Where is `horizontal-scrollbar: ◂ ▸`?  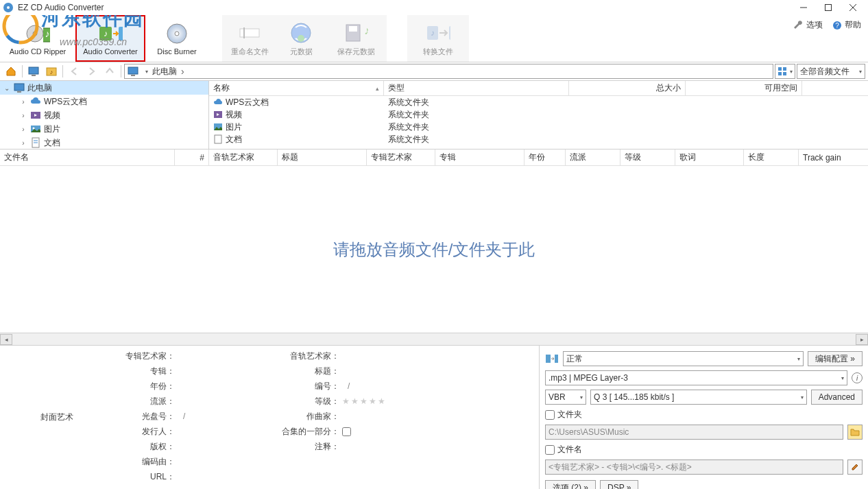 horizontal-scrollbar: ◂ ▸ is located at coordinates (434, 339).